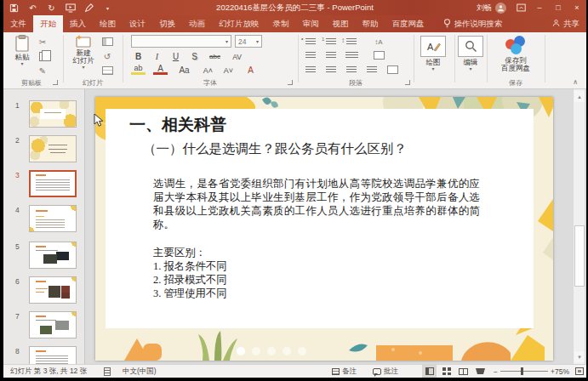 Image resolution: width=588 pixels, height=381 pixels. What do you see at coordinates (566, 24) in the screenshot?
I see `share-button: 共享` at bounding box center [566, 24].